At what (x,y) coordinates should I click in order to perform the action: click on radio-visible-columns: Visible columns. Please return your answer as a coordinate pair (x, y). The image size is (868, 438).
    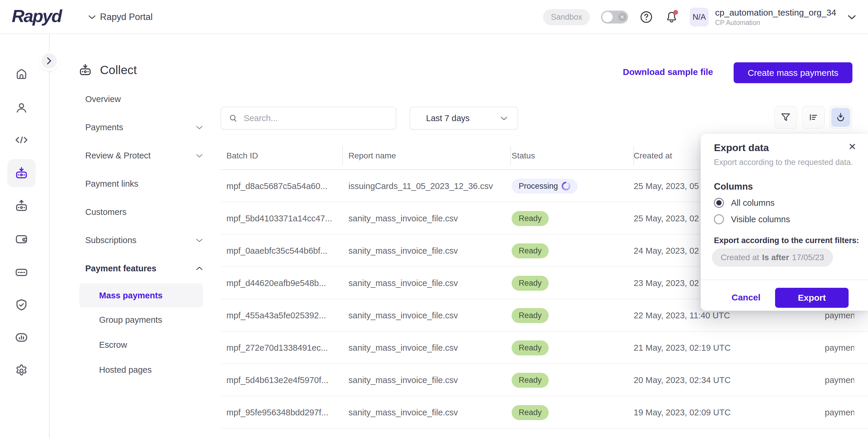
    Looking at the image, I should click on (752, 219).